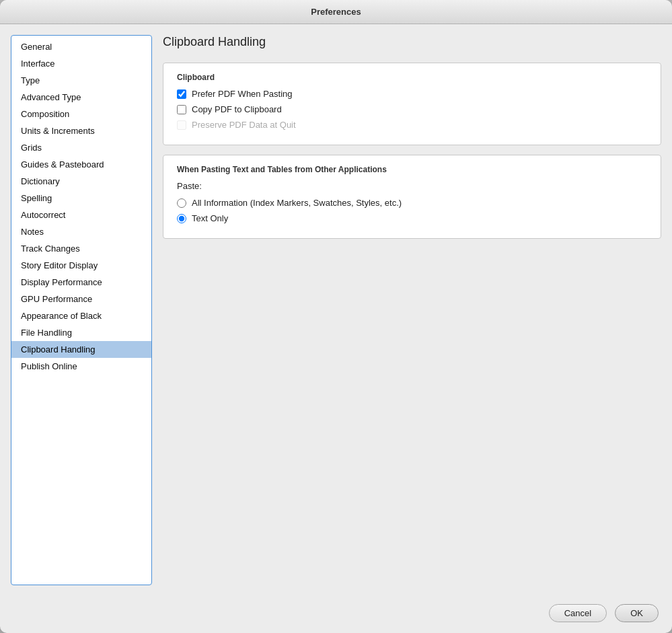 The image size is (672, 633). What do you see at coordinates (81, 316) in the screenshot?
I see `sidebar-item-appearance-of-black: Appearance of Black` at bounding box center [81, 316].